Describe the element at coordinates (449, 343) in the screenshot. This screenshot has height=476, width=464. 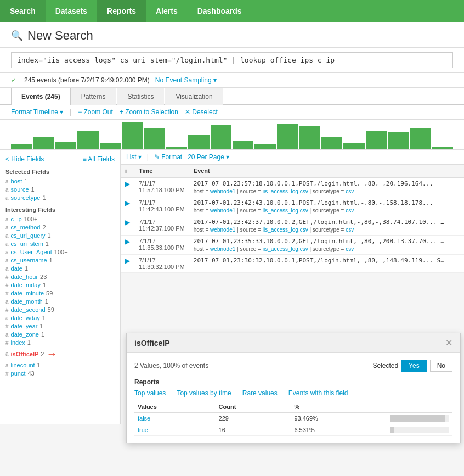
I see `popup-close-button: ✕` at that location.